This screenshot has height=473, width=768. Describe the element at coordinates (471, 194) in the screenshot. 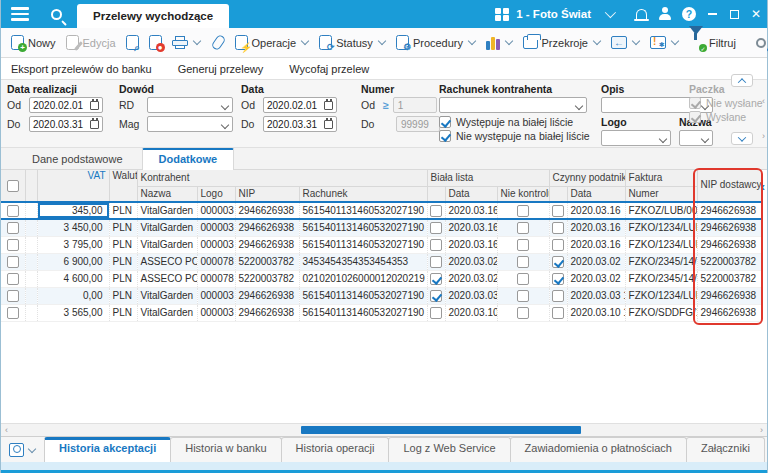

I see `col-bl-data: Data` at that location.